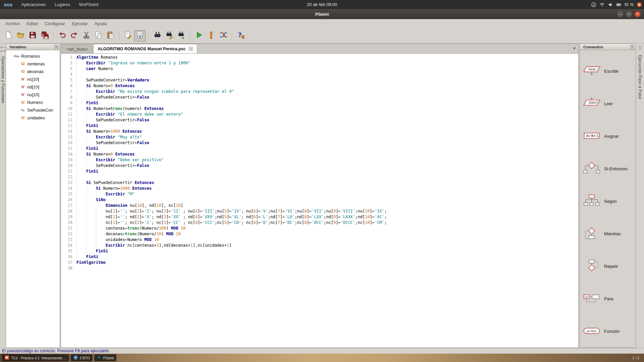  I want to click on code-token: Si, so click(89, 131).